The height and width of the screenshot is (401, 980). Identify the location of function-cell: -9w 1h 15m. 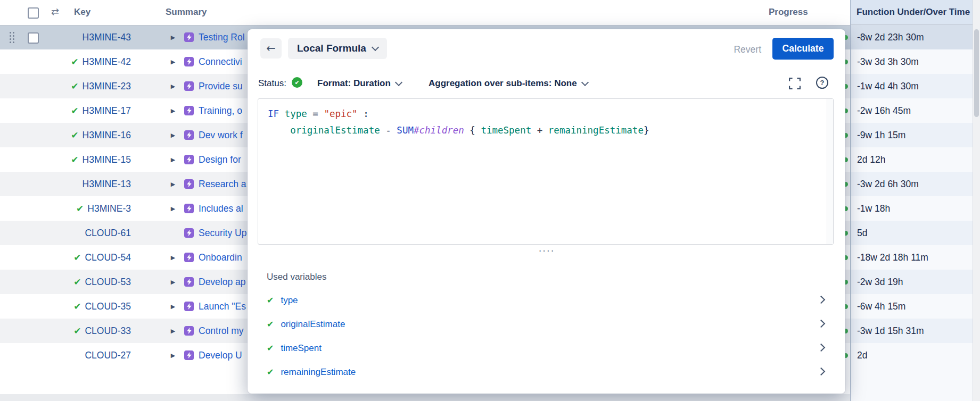
(911, 135).